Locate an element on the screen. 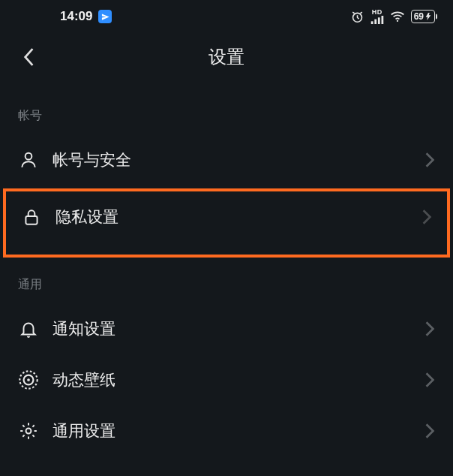 The height and width of the screenshot is (476, 453). row-live-wallpaper: 动态壁纸 is located at coordinates (226, 380).